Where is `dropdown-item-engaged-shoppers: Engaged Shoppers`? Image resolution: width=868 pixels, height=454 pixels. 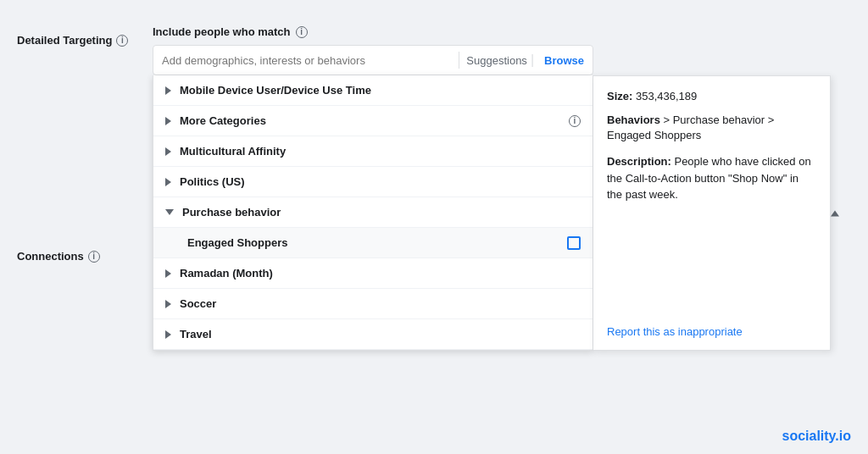 dropdown-item-engaged-shoppers: Engaged Shoppers is located at coordinates (373, 243).